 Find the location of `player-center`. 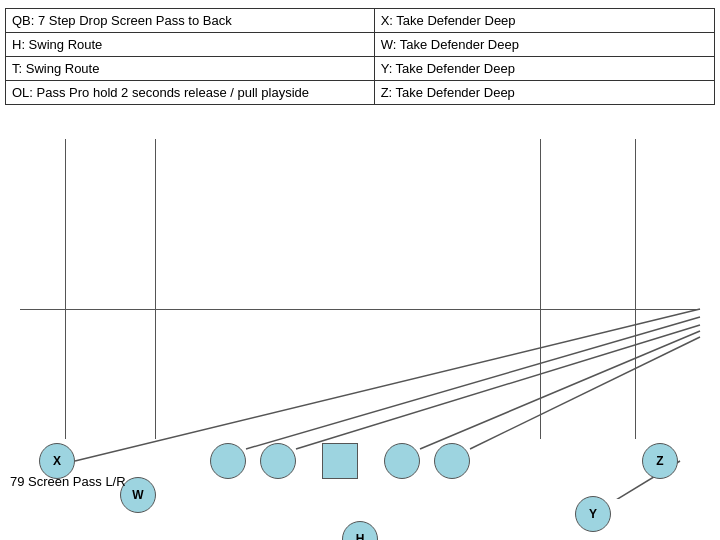

player-center is located at coordinates (340, 461).